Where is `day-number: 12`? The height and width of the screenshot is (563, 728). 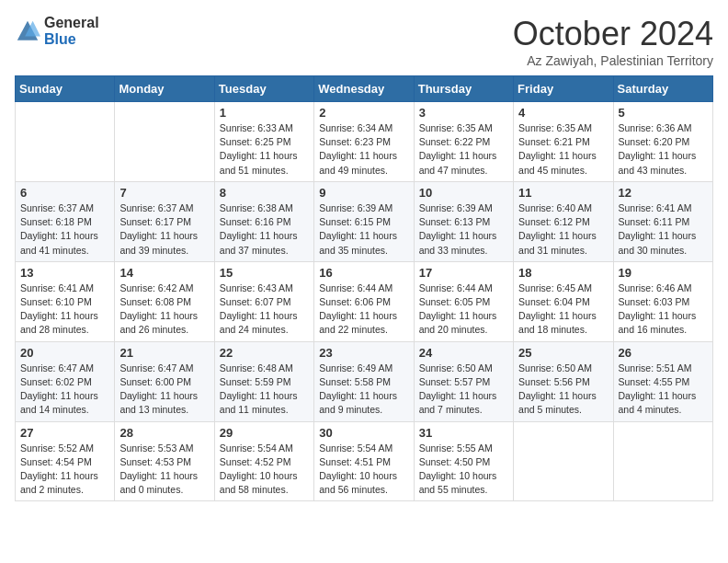 day-number: 12 is located at coordinates (664, 193).